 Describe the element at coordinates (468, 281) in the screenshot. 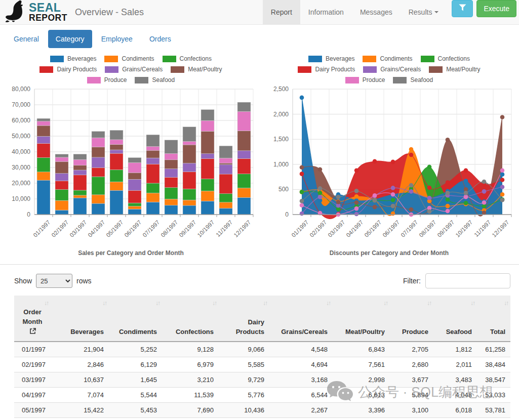

I see `table-filter-input` at that location.